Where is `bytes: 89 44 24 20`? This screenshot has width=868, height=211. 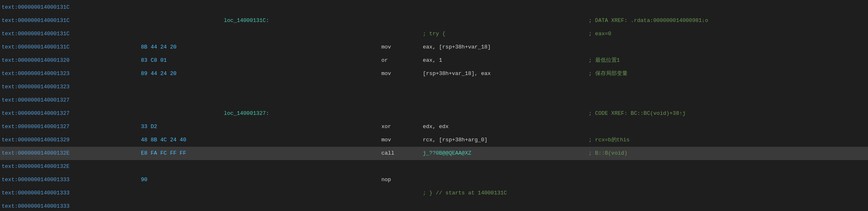 bytes: 89 44 24 20 is located at coordinates (182, 74).